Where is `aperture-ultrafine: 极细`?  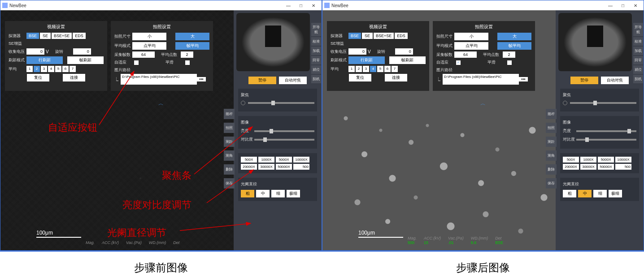
aperture-ultrafine: 极细 is located at coordinates (293, 193).